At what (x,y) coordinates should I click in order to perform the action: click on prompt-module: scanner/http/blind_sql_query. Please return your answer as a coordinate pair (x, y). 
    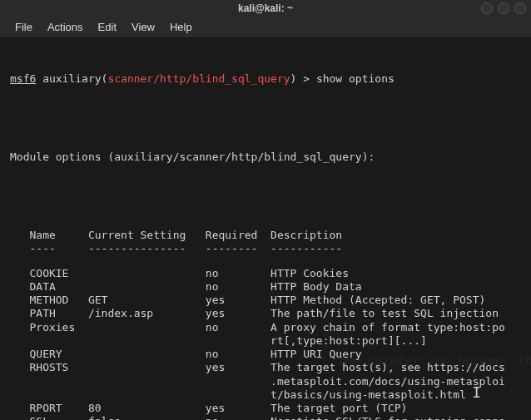
    Looking at the image, I should click on (198, 78).